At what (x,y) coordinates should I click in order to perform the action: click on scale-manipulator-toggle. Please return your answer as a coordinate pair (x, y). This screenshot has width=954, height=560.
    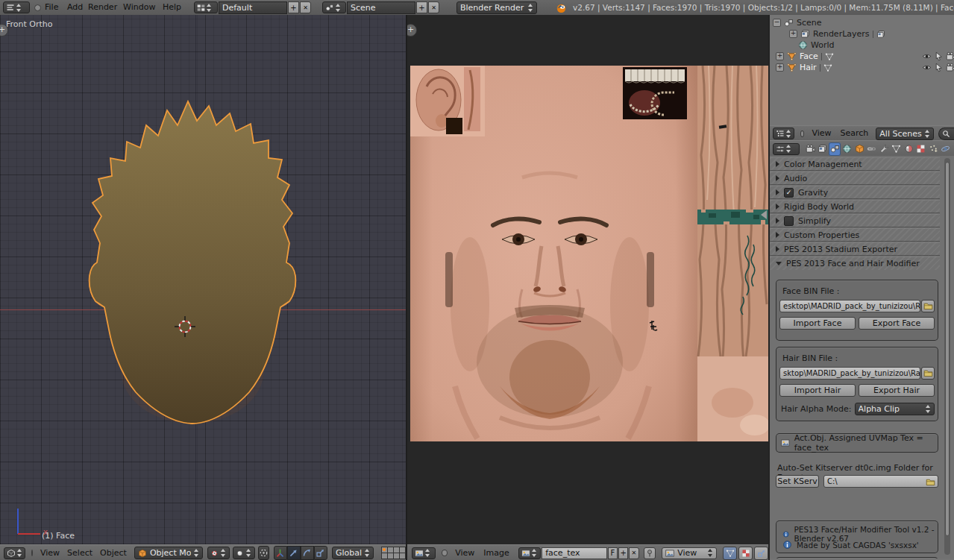
    Looking at the image, I should click on (321, 553).